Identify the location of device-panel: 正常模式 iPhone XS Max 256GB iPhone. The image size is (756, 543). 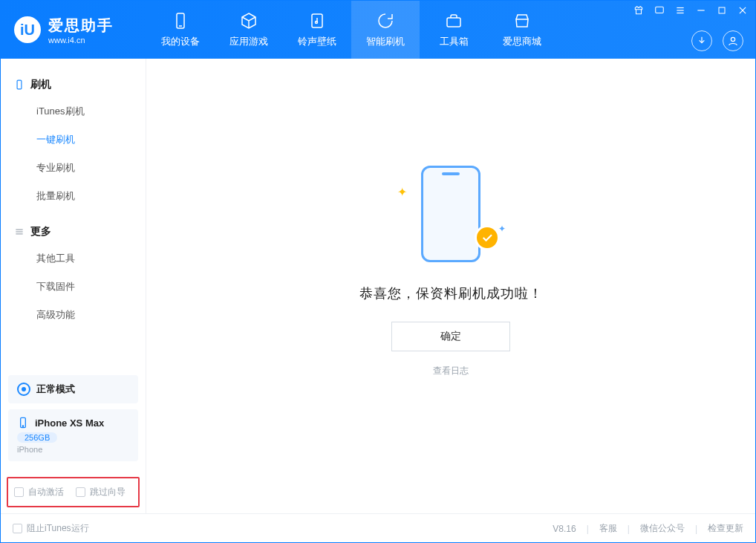
(73, 415).